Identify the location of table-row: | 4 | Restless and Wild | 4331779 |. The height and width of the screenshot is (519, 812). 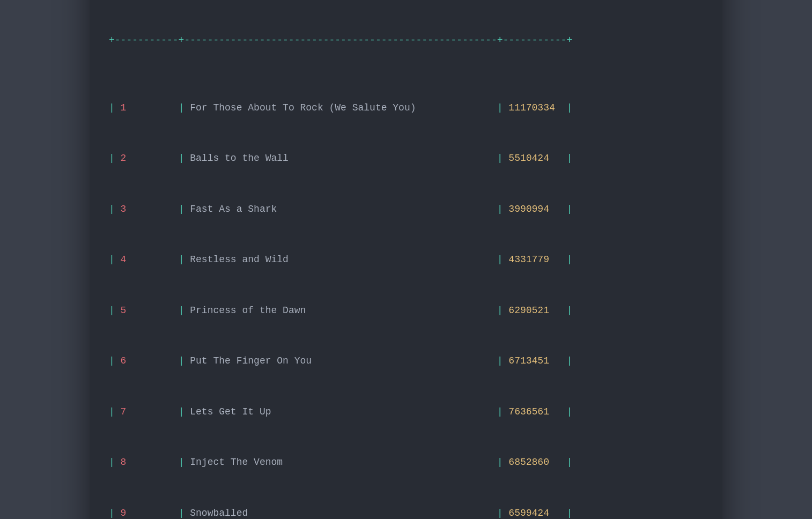
(406, 260).